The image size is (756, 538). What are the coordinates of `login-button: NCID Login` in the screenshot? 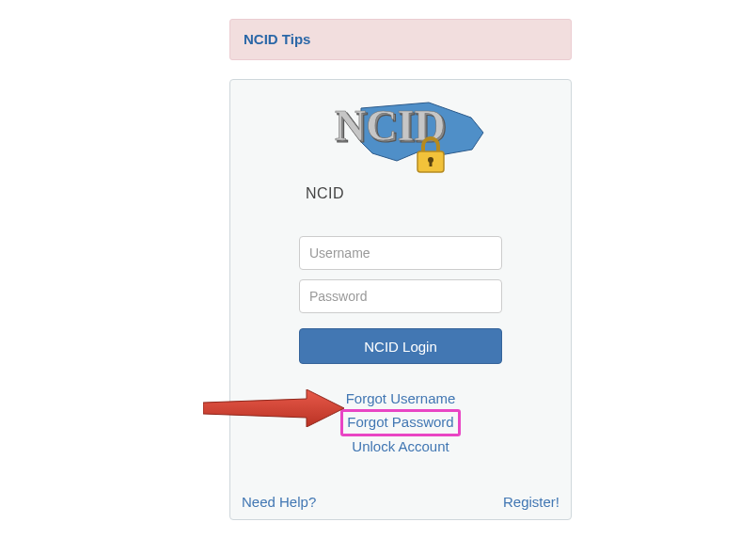 It's located at (401, 346).